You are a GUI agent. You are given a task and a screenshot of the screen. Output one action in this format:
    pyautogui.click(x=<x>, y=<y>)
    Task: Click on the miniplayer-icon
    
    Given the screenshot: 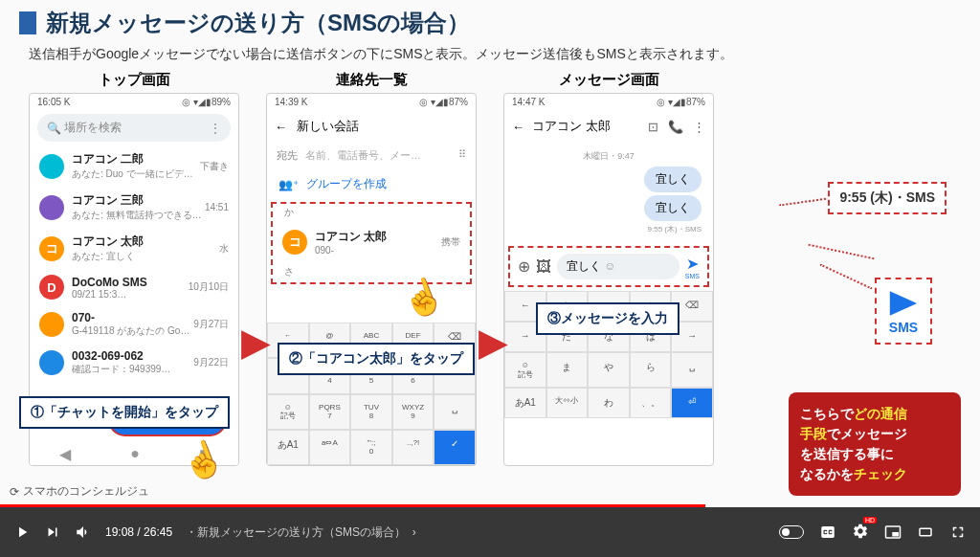 What is the action you would take?
    pyautogui.click(x=893, y=532)
    